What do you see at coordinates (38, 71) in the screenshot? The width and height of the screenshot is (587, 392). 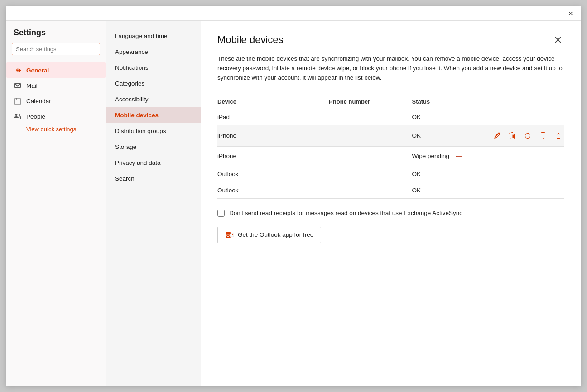 I see `nav-general-label: General` at bounding box center [38, 71].